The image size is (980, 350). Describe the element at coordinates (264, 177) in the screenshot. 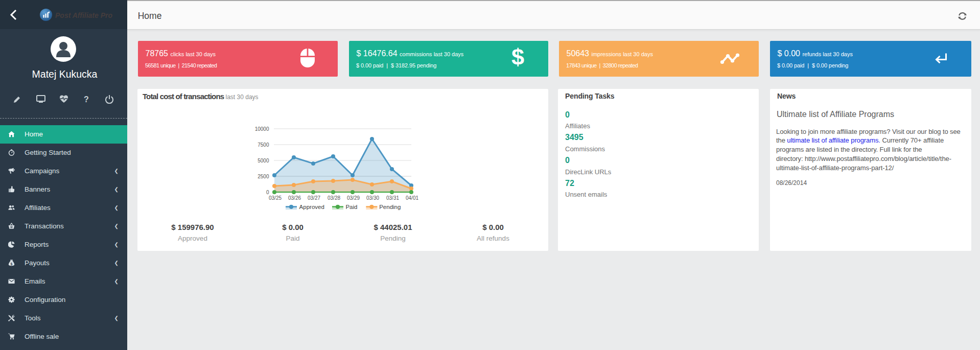

I see `svg-text: 2500` at that location.